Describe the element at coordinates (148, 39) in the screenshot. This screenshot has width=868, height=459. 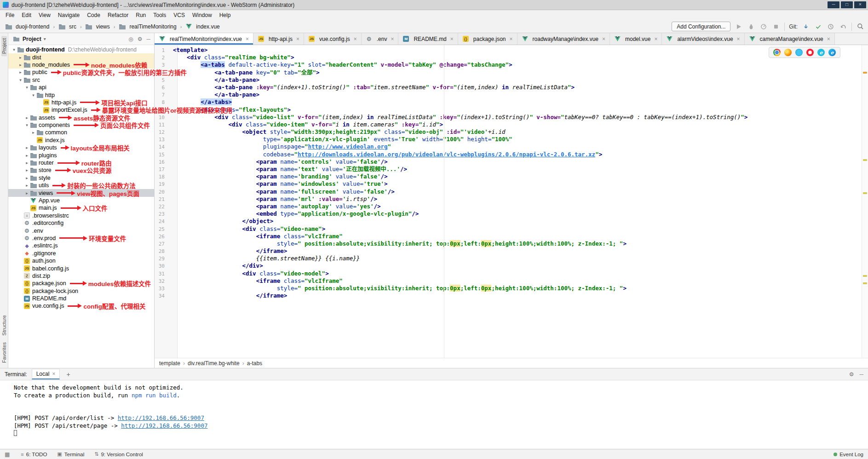
I see `hide-panel-icon: ─` at that location.